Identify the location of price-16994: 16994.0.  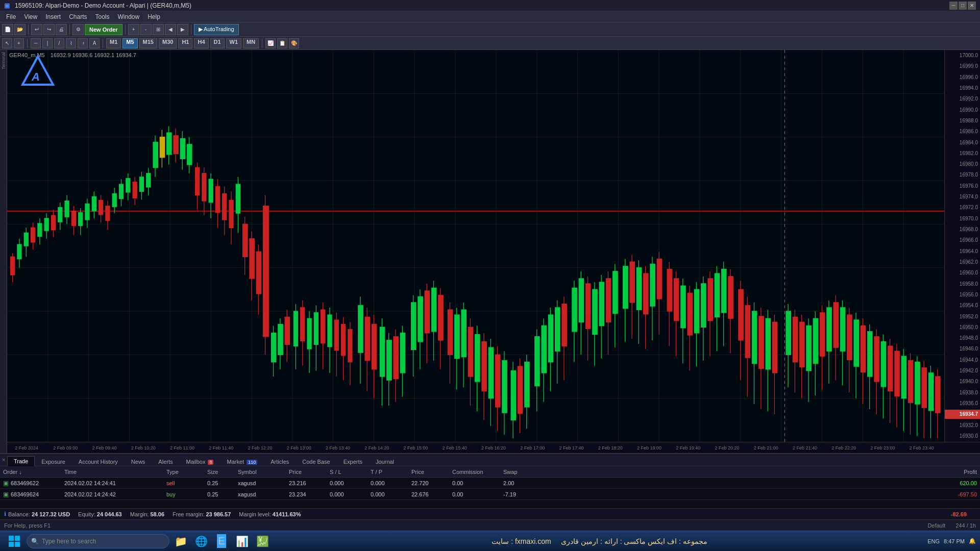
(963, 88).